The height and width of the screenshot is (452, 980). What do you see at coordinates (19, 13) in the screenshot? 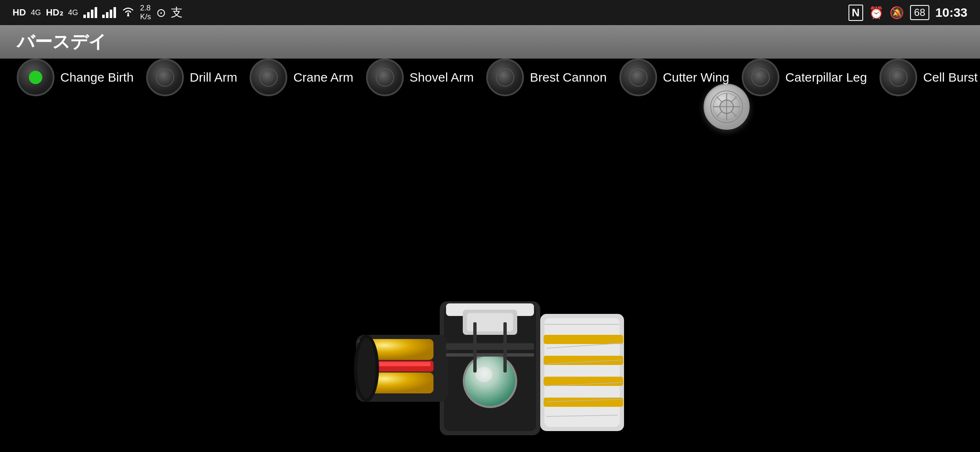
I see `hd1-indicator: HD` at bounding box center [19, 13].